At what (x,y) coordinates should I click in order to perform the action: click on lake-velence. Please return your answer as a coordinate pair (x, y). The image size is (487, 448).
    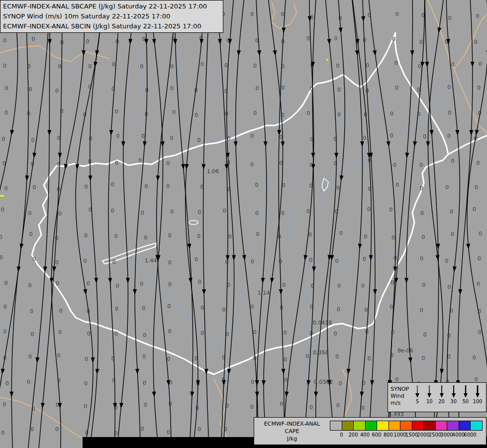
    Looking at the image, I should click on (194, 223).